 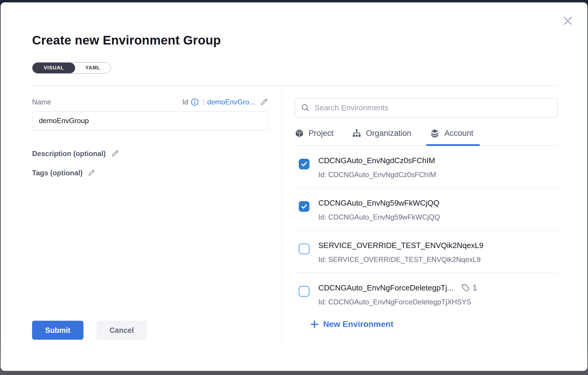 I want to click on tags-row: Tags (optional), so click(x=150, y=173).